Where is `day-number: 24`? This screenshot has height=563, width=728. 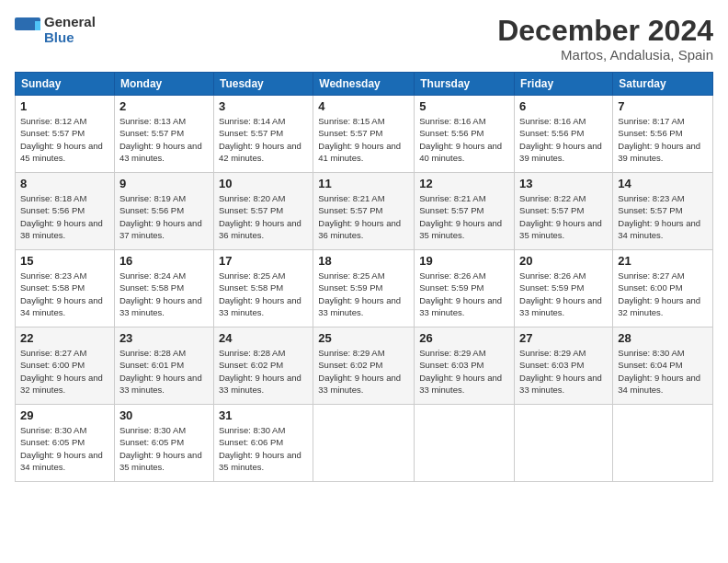 day-number: 24 is located at coordinates (263, 339).